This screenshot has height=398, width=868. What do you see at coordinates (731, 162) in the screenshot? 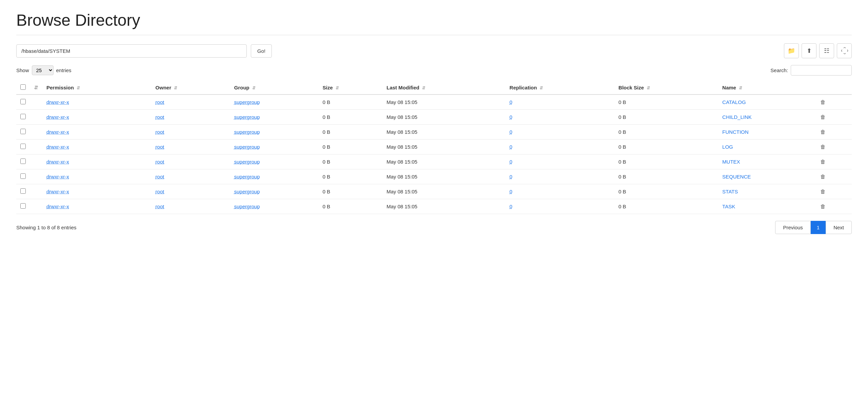
I see `name-link-4: MUTEX` at bounding box center [731, 162].